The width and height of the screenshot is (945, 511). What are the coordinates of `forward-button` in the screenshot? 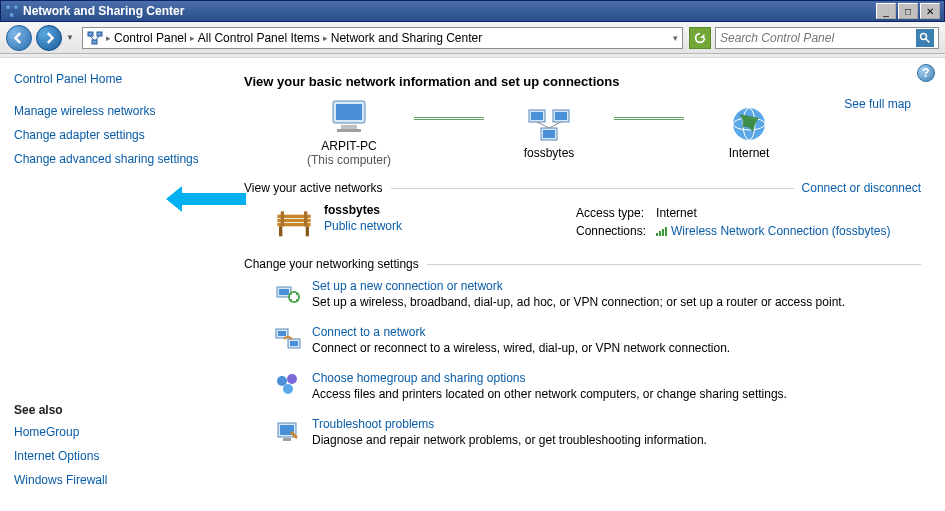 It's located at (49, 38).